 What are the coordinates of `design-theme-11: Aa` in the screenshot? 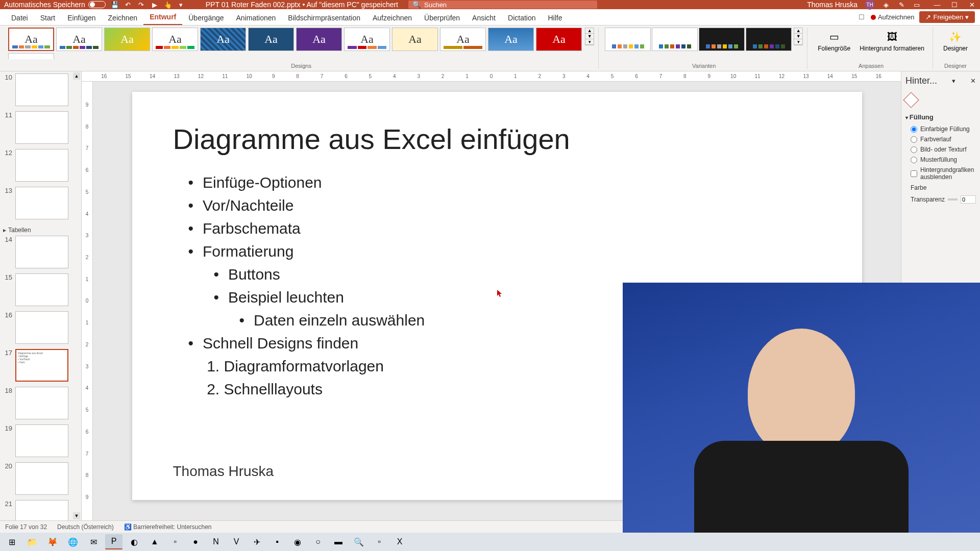 It's located at (511, 39).